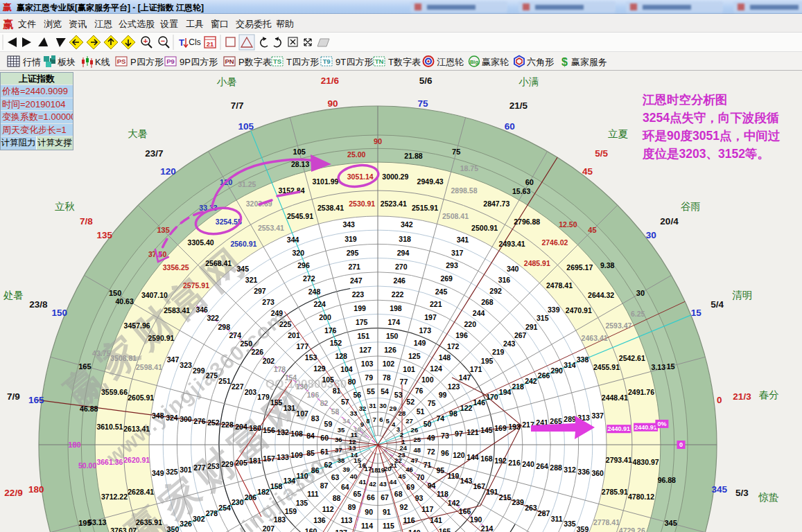 The width and height of the screenshot is (802, 532). Describe the element at coordinates (32, 62) in the screenshot. I see `svg-text: 行情` at that location.